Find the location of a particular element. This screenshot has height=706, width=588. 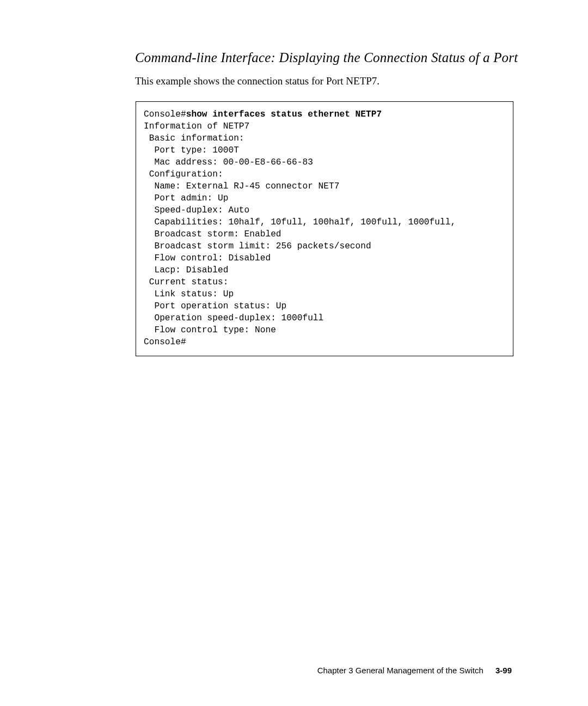

console-line: Basic information: is located at coordinates (194, 138).